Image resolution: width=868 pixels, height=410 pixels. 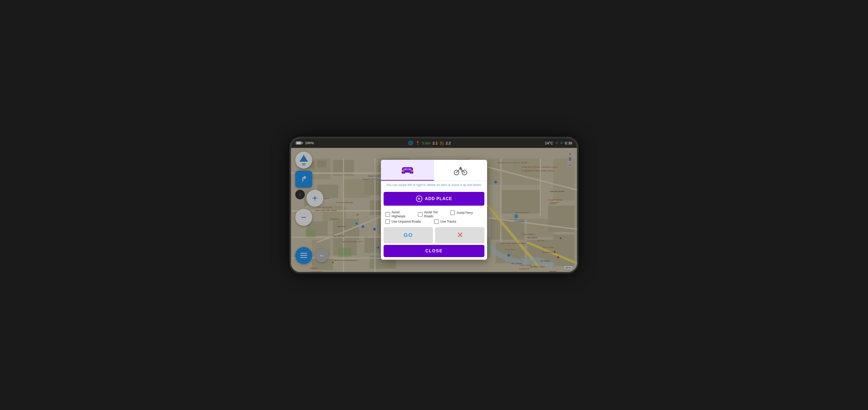 I want to click on avoid-toll-option: Avoid TollRoads, so click(x=434, y=214).